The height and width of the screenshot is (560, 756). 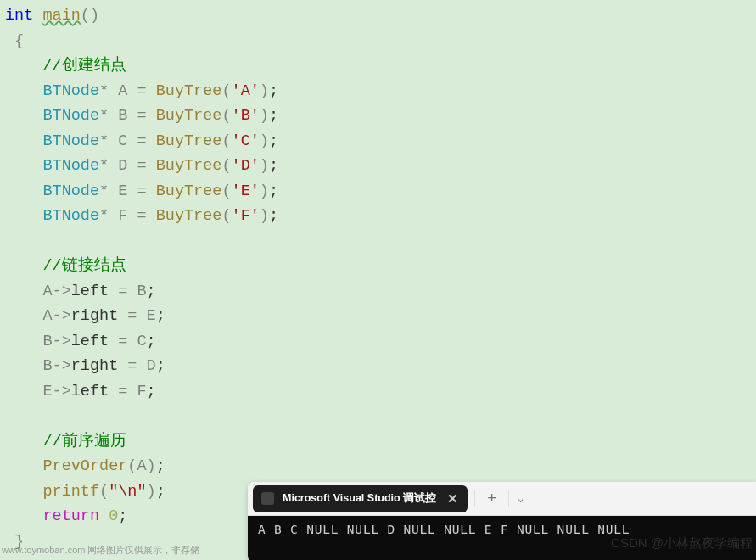 What do you see at coordinates (378, 216) in the screenshot?
I see `code-line: BTNode* F = BuyTree('F');` at bounding box center [378, 216].